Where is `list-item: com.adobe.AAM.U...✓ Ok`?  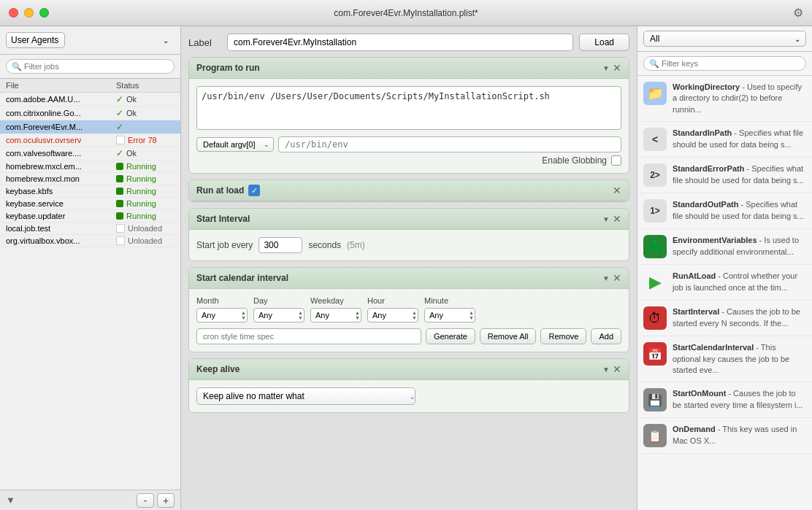
list-item: com.adobe.AAM.U...✓ Ok is located at coordinates (91, 99).